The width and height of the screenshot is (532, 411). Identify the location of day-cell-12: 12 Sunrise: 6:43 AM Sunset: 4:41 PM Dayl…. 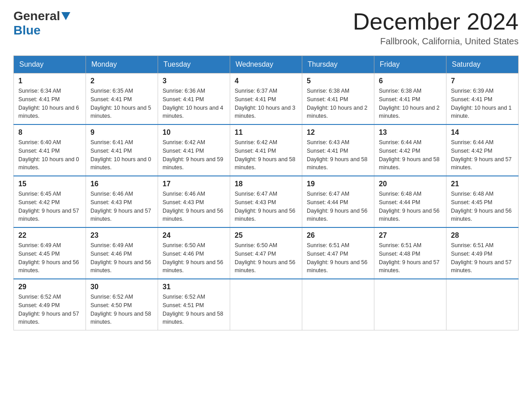
(339, 150).